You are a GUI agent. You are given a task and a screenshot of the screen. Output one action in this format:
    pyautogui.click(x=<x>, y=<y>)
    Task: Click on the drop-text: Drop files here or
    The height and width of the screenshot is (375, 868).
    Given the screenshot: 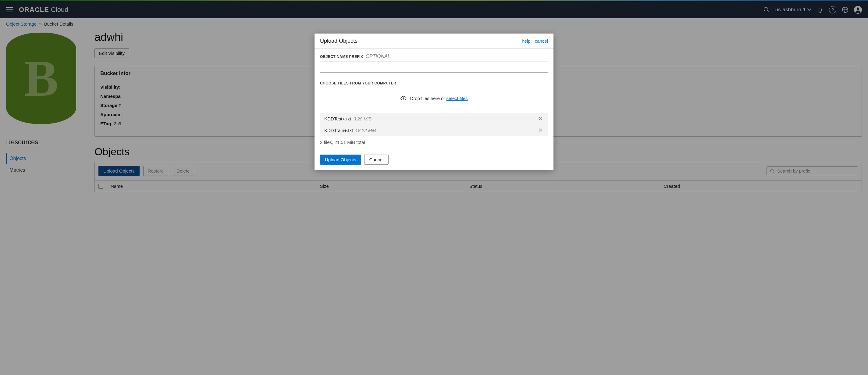 What is the action you would take?
    pyautogui.click(x=428, y=98)
    